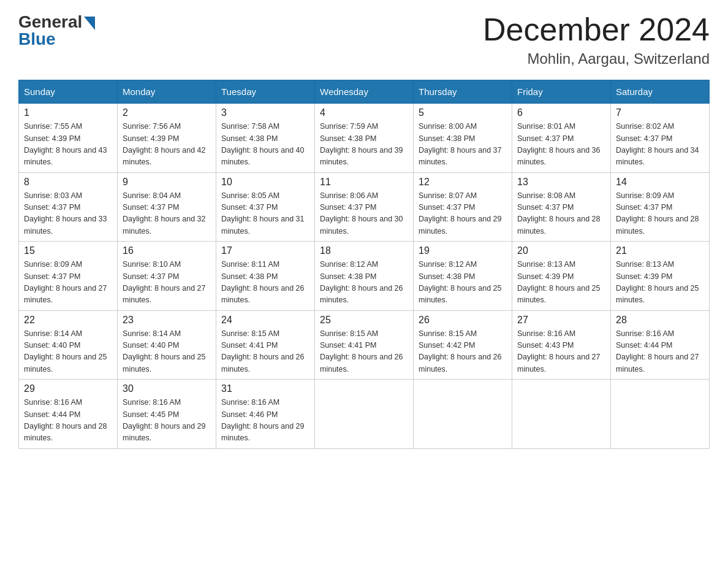  I want to click on day-number: 3, so click(265, 113).